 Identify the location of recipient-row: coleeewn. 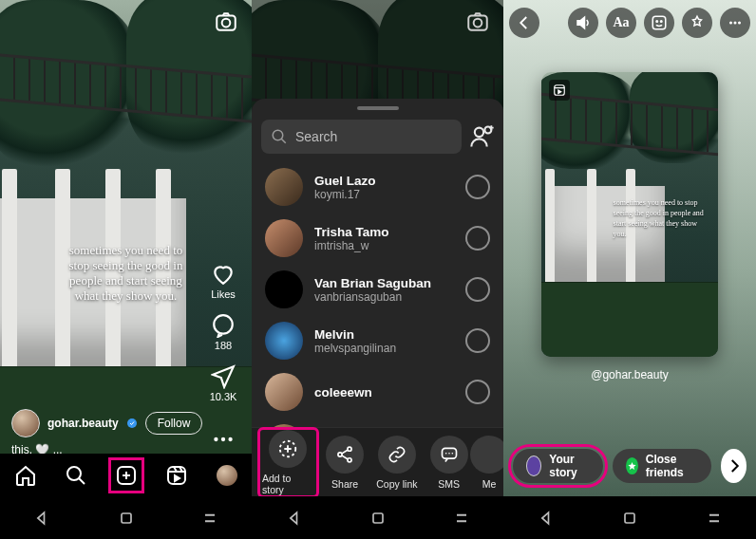
(378, 392).